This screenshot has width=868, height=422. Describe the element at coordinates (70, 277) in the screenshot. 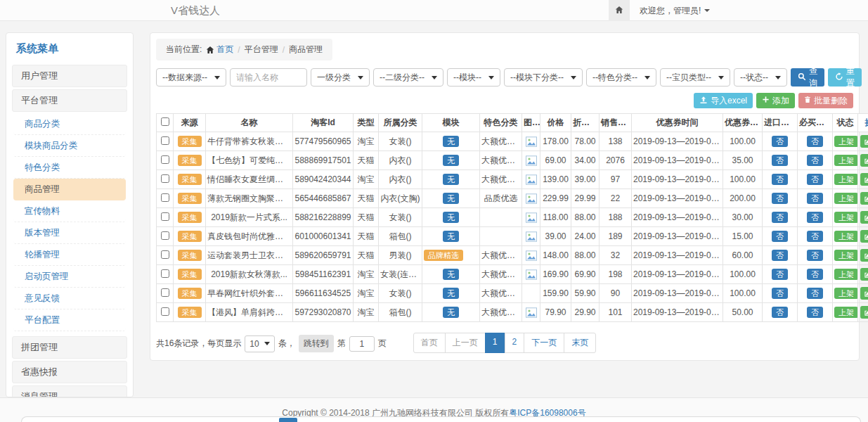

I see `sidebar-item: 启动页管理` at that location.